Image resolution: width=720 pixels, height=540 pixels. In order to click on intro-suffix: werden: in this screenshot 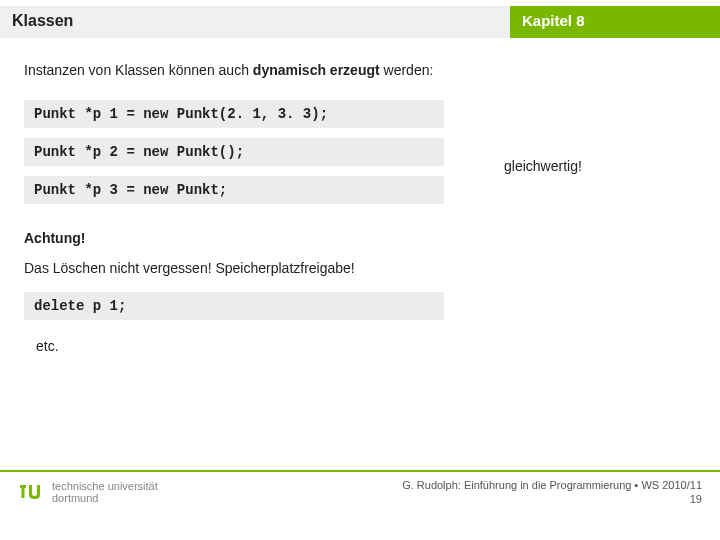, I will do `click(407, 70)`.